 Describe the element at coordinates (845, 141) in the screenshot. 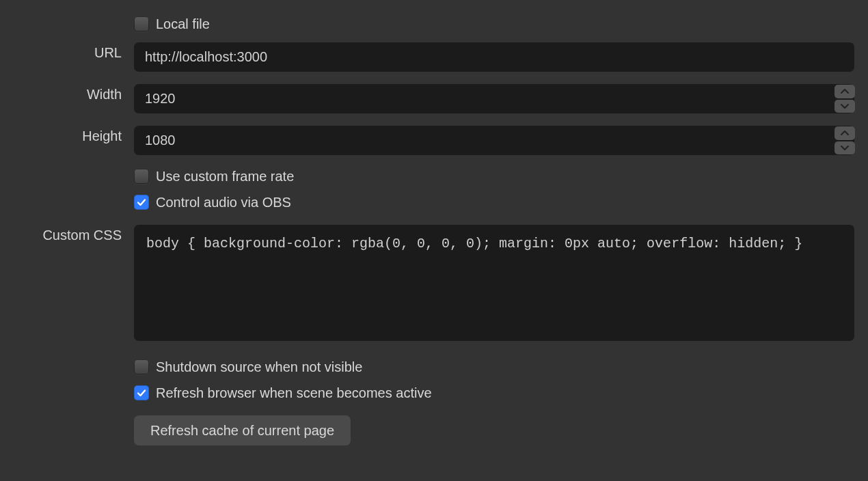

I see `height-spinner` at that location.